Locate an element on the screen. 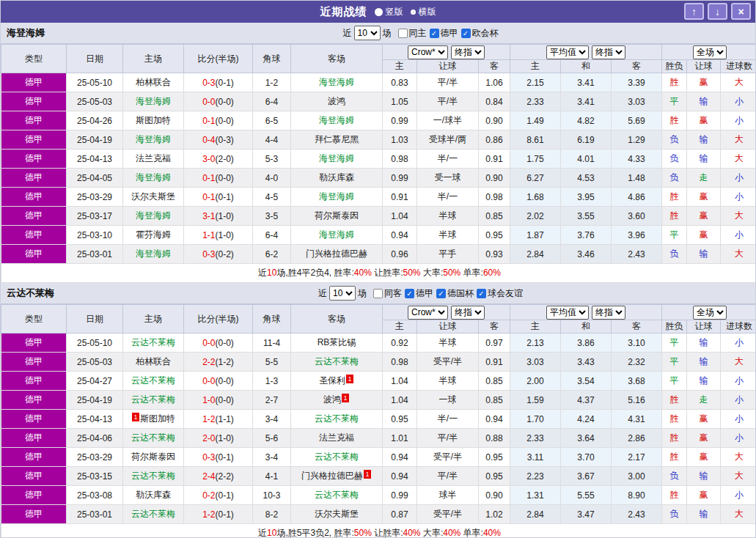 The height and width of the screenshot is (538, 756). filter-checkbox-欧会杯: ✓欧会杯 is located at coordinates (480, 34).